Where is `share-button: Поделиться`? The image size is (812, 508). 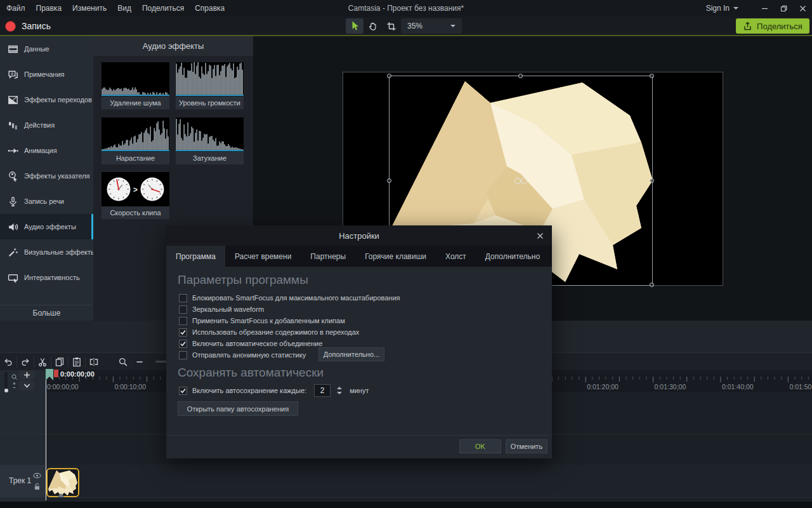
share-button: Поделиться is located at coordinates (773, 26).